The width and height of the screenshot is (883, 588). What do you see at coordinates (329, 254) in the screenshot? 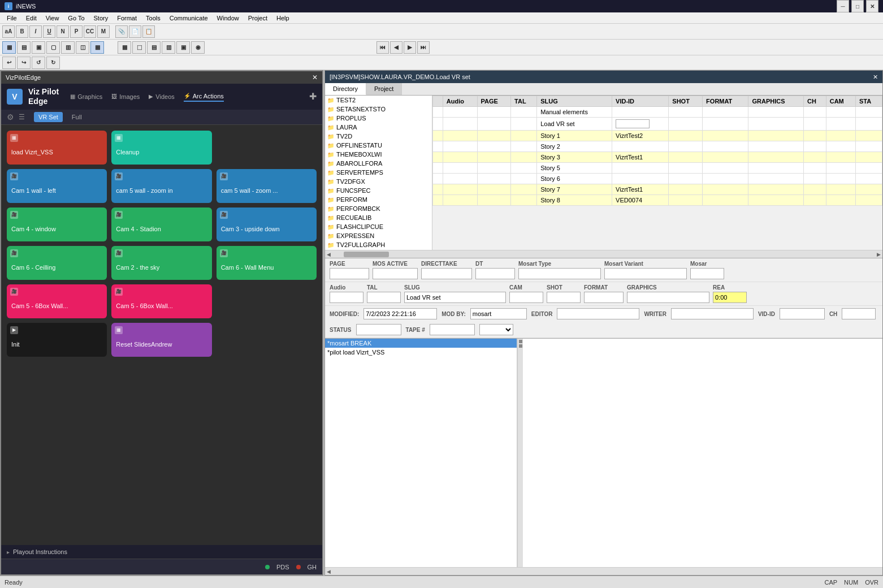
I see `scroll-left-arrow: ◀` at bounding box center [329, 254].